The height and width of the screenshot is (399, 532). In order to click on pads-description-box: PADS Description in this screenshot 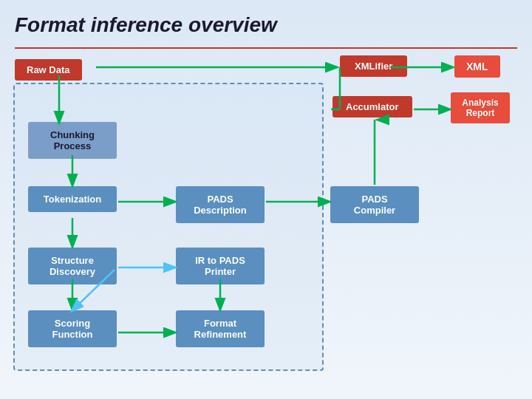, I will do `click(220, 205)`.